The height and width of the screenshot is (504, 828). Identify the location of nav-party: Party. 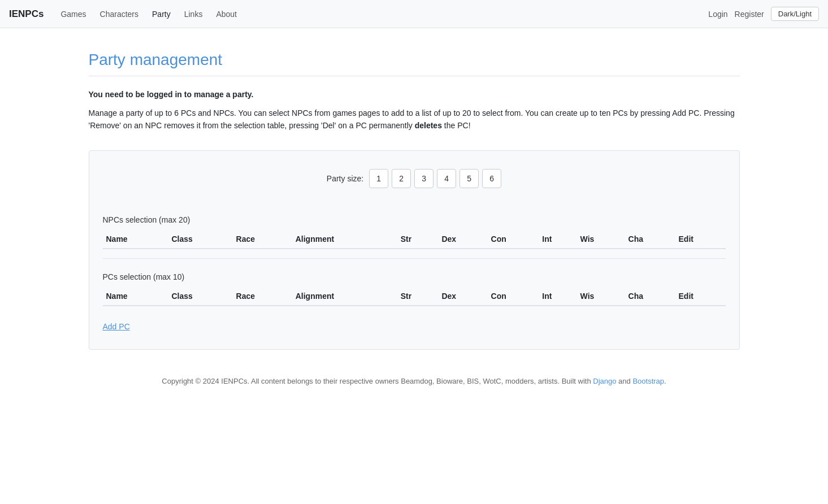
(162, 14).